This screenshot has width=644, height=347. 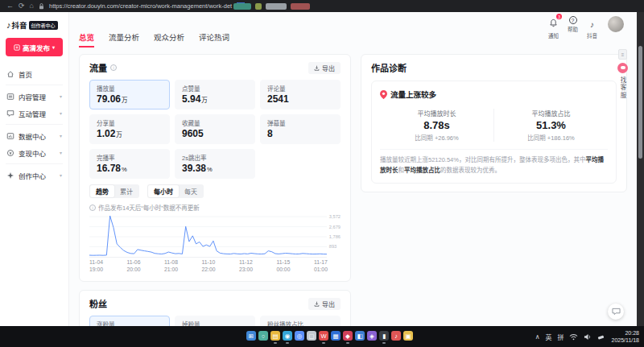 What do you see at coordinates (35, 25) in the screenshot?
I see `douyin-logo: ♪ 抖音 创作者中心` at bounding box center [35, 25].